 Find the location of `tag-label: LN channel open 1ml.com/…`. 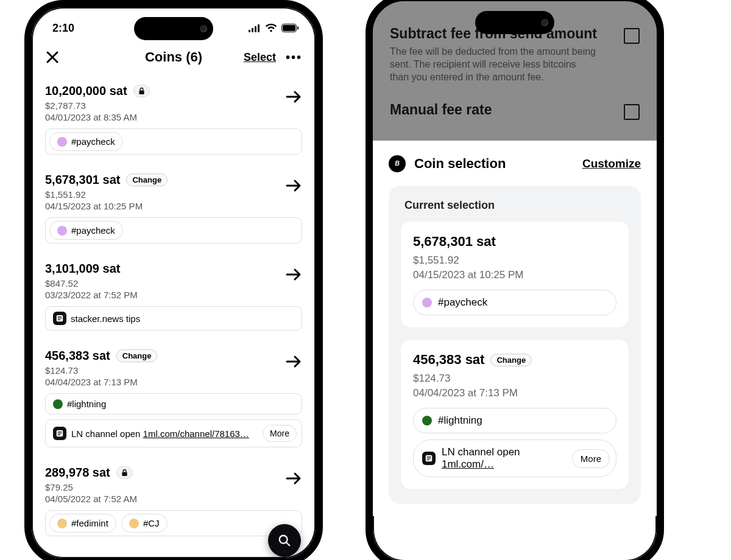

tag-label: LN channel open 1ml.com/… is located at coordinates (504, 458).